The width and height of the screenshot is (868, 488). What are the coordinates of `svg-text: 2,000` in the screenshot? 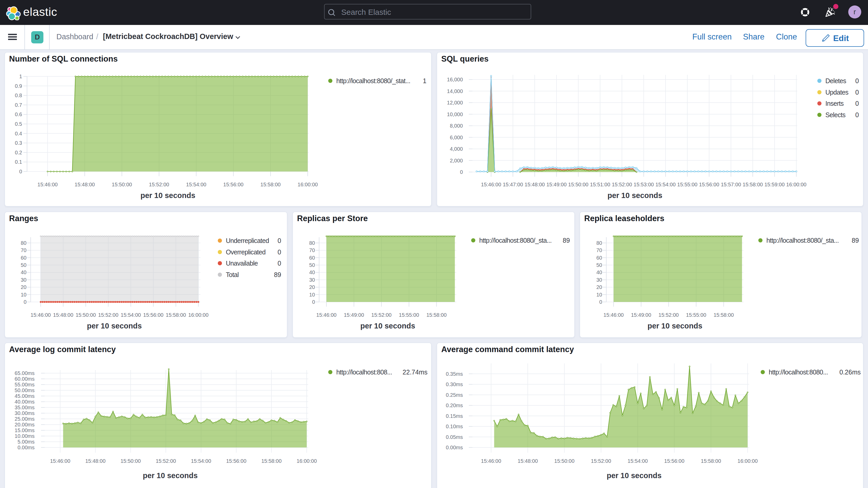 It's located at (456, 160).